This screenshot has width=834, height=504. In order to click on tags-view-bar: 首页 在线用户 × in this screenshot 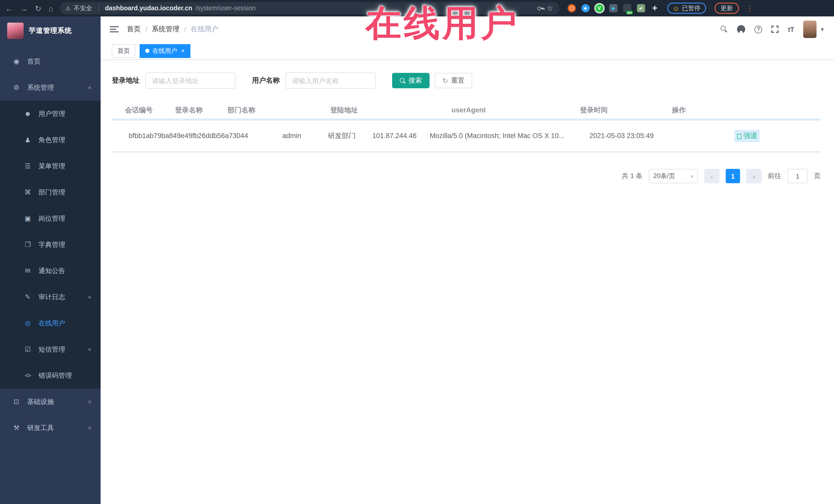, I will do `click(467, 51)`.